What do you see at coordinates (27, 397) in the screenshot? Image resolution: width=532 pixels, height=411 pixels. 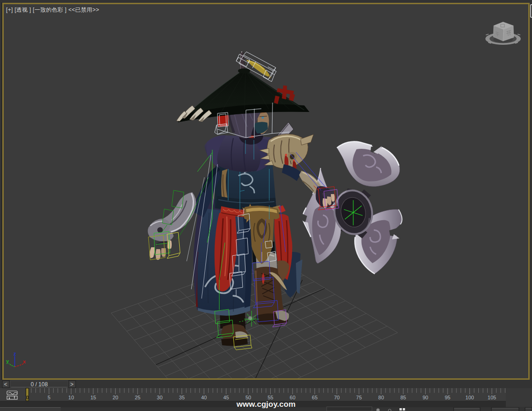 I see `svg-text: 0` at bounding box center [27, 397].